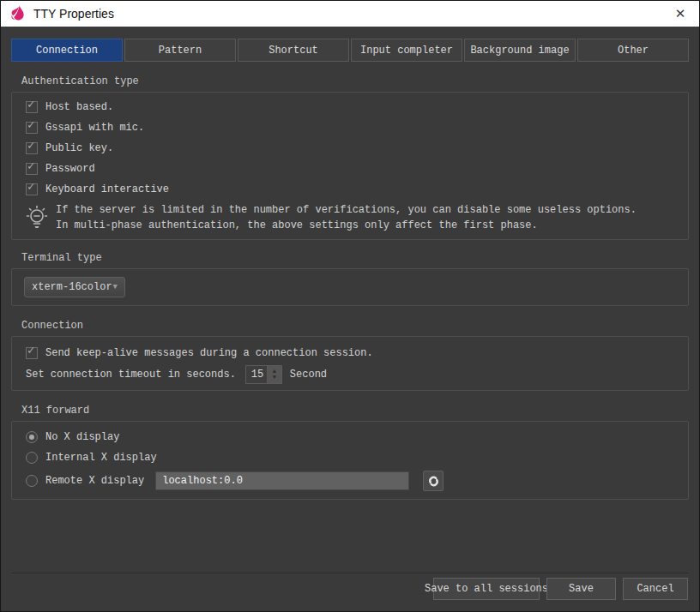  Describe the element at coordinates (94, 481) in the screenshot. I see `radio-label: Remote X display` at that location.